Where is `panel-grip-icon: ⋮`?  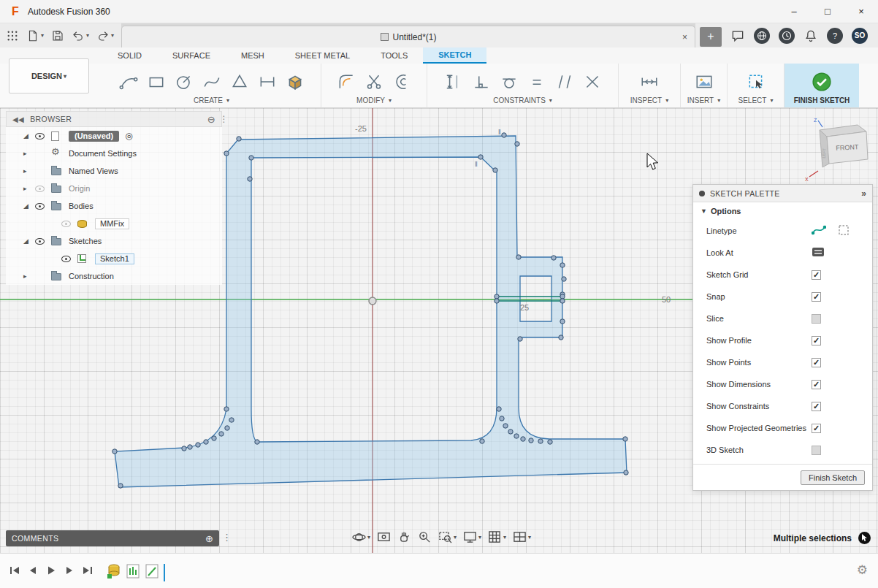 panel-grip-icon: ⋮ is located at coordinates (224, 119).